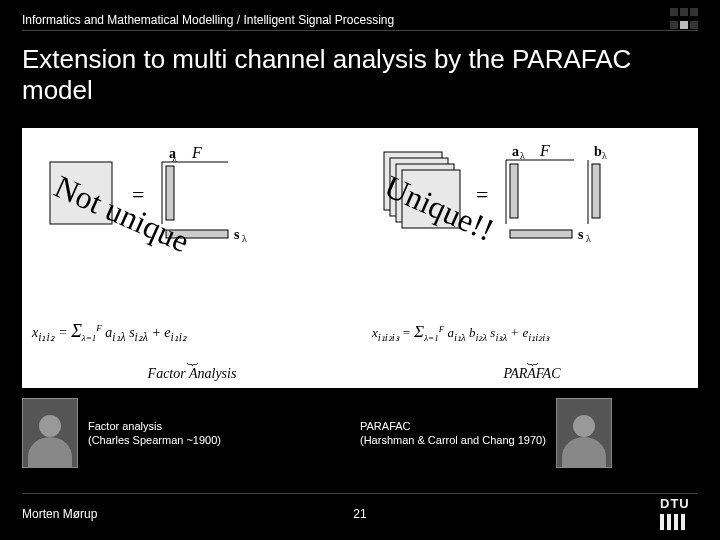 The height and width of the screenshot is (540, 720). What do you see at coordinates (584, 433) in the screenshot?
I see `photo-harshman` at bounding box center [584, 433].